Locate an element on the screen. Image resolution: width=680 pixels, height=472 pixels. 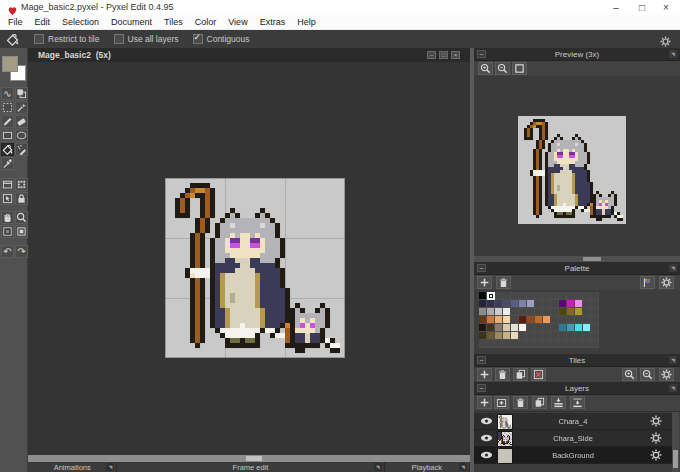
tiles-settings-gear-icon is located at coordinates (666, 374).